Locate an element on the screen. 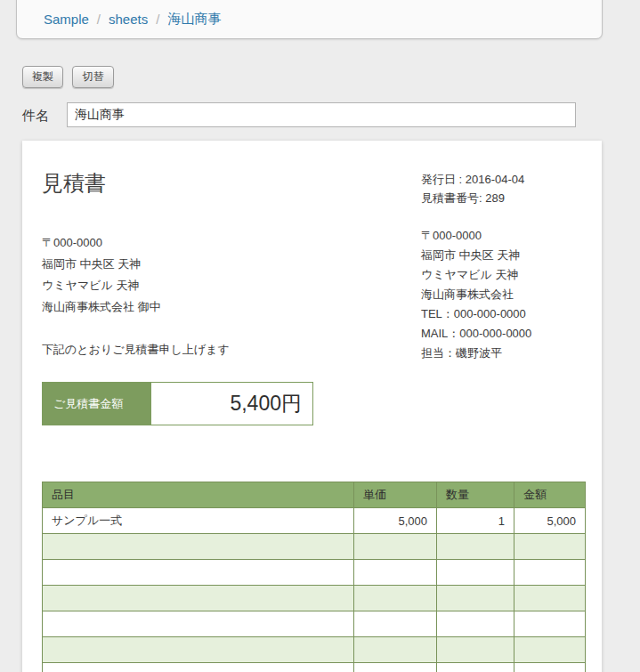 This screenshot has height=672, width=640. text-line: TEL：000-000-0000 is located at coordinates (476, 314).